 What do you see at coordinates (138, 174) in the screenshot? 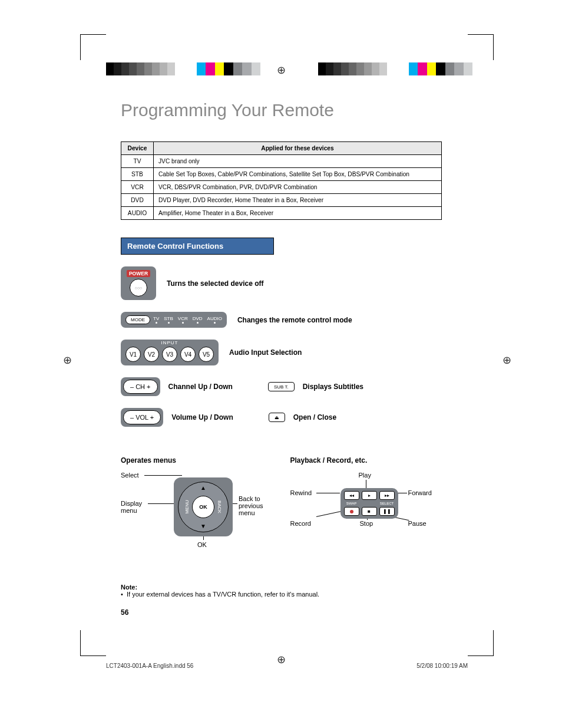
I see `device-cell: STB` at bounding box center [138, 174].